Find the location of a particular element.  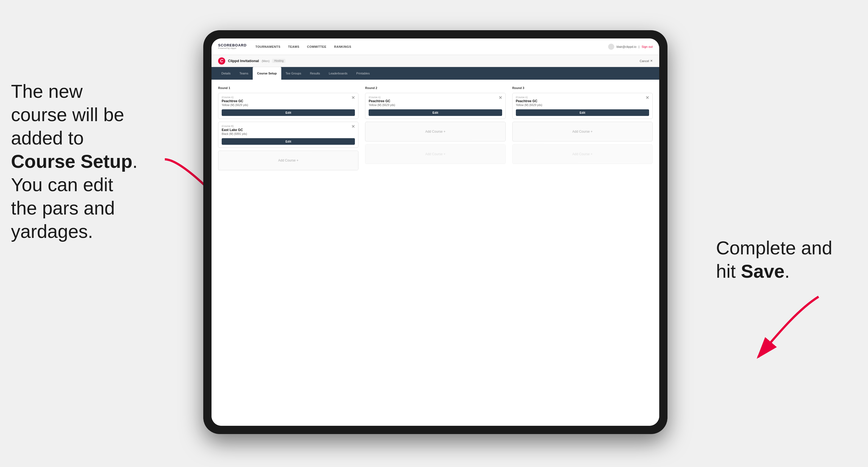

round-3-label: Round 3 is located at coordinates (582, 88).